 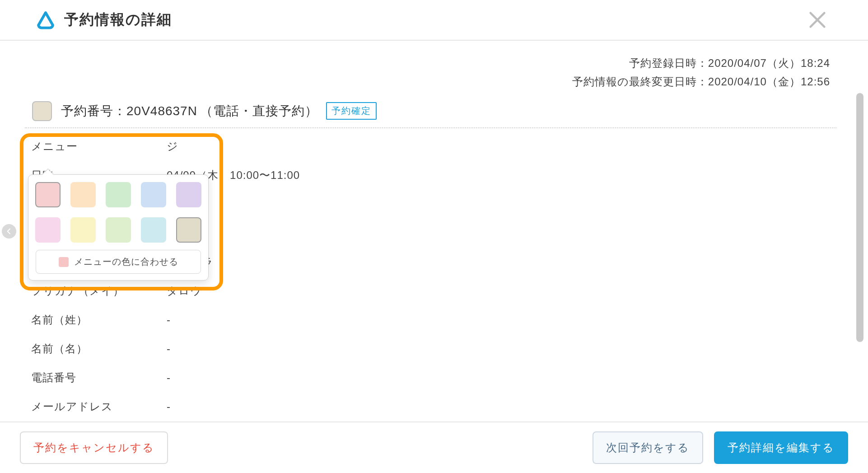 I want to click on match-menu-color-label: メニューの色に合わせる, so click(x=126, y=262).